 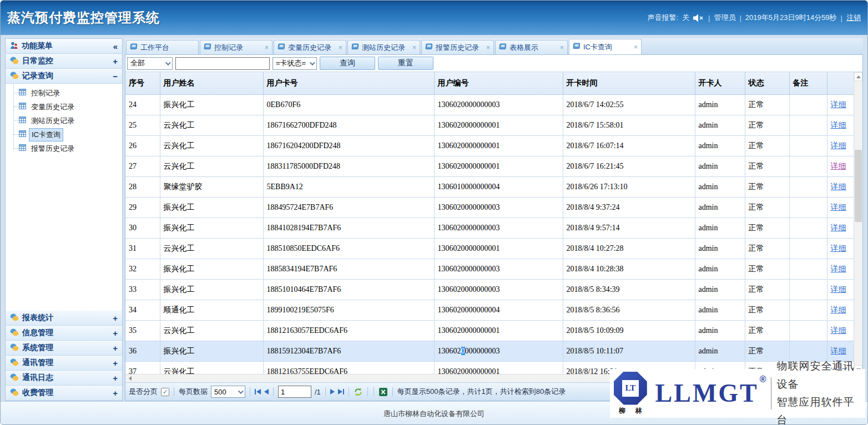 What do you see at coordinates (193, 392) in the screenshot?
I see `page-size-label: 每页数据` at bounding box center [193, 392].